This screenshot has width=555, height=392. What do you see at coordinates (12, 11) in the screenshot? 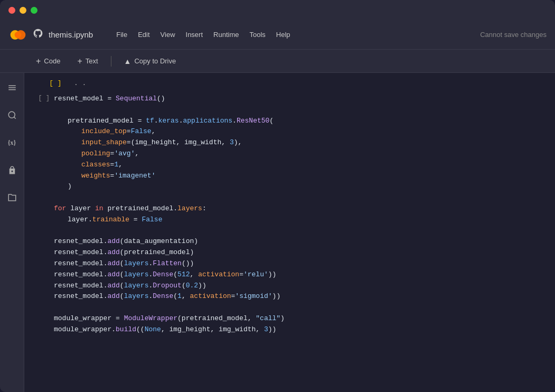
I see `close-button` at bounding box center [12, 11].